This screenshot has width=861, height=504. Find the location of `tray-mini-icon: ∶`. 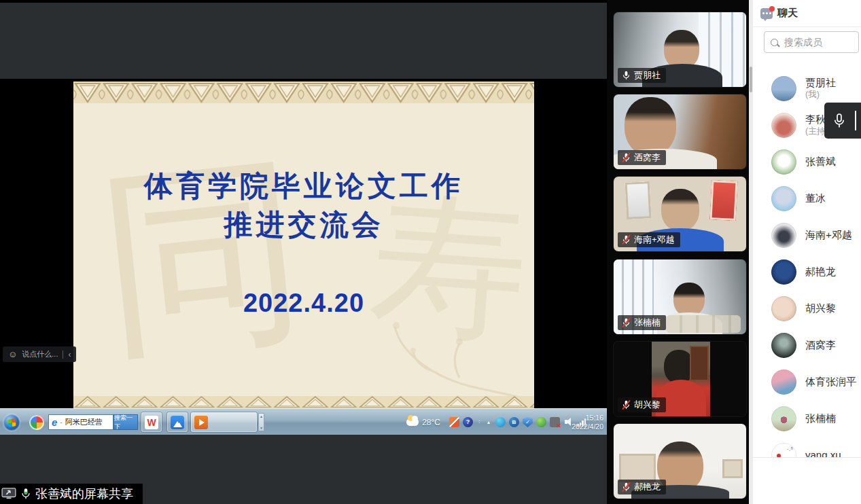

tray-mini-icon: ∶ is located at coordinates (479, 422).